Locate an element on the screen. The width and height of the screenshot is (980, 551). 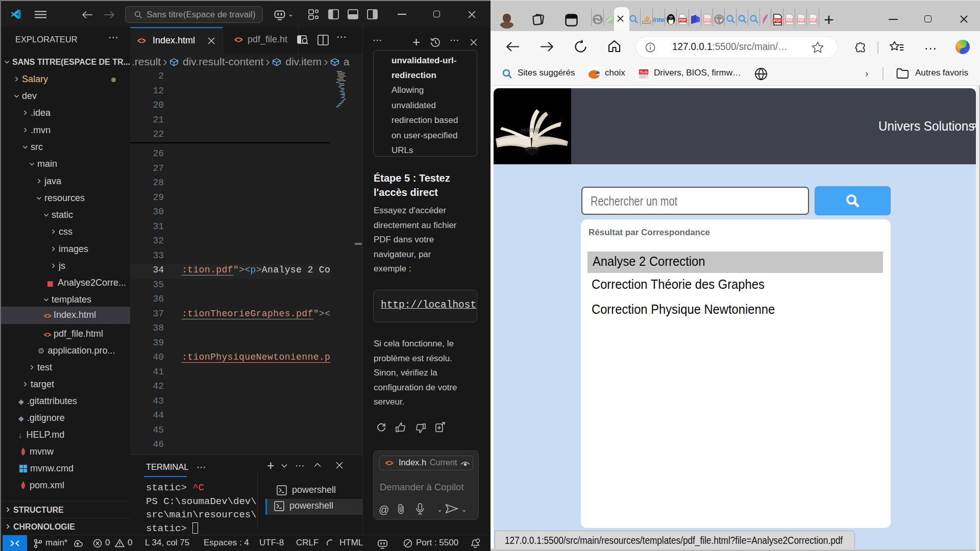
svg-text: reamst is located at coordinates (531, 130).